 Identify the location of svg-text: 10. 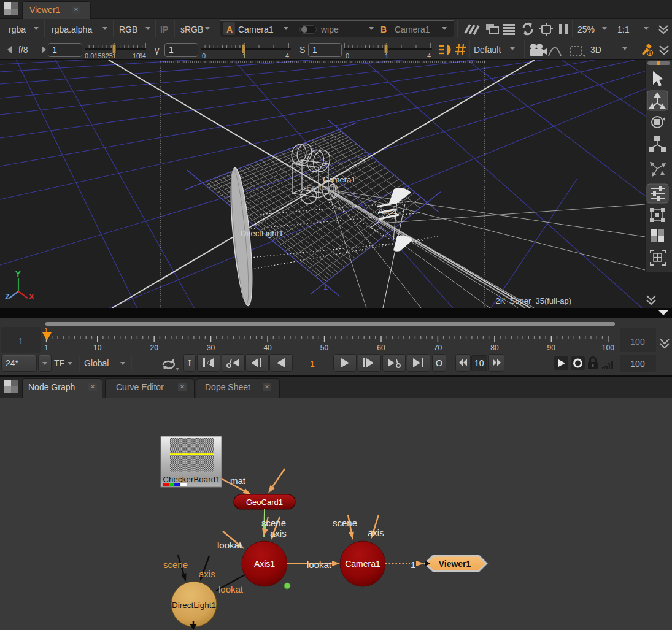
(98, 348).